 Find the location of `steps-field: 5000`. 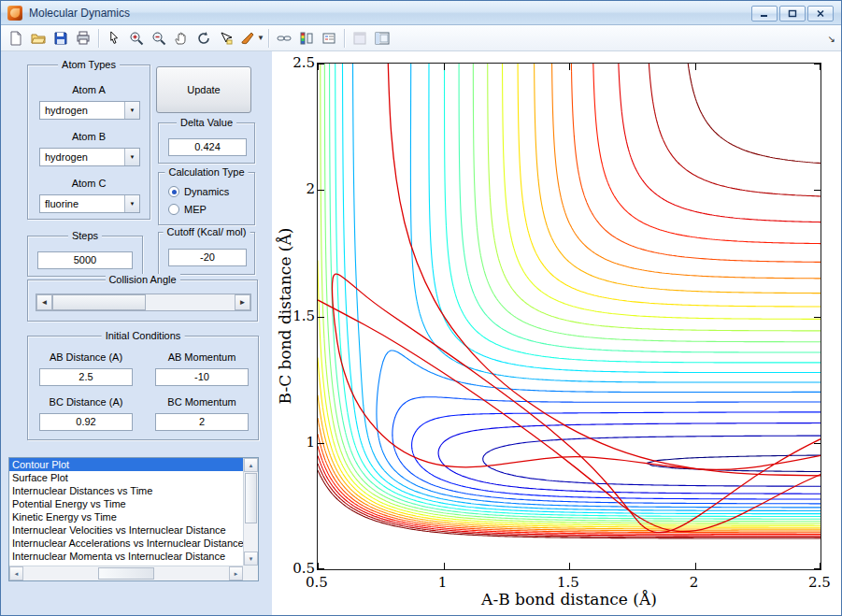

steps-field: 5000 is located at coordinates (85, 260).